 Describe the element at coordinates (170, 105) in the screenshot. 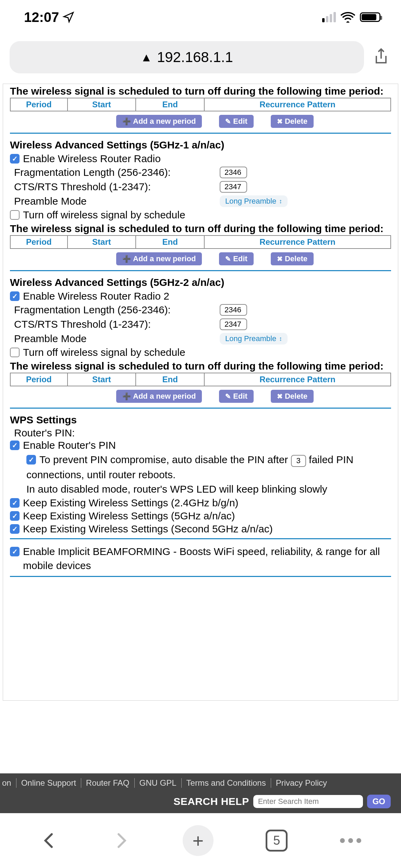

I see `col-end: End` at that location.